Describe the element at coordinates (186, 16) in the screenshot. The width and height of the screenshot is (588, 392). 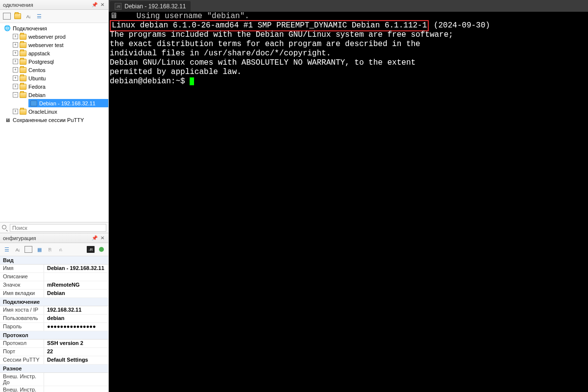
I see `term-line-login: Using username "debian".` at that location.